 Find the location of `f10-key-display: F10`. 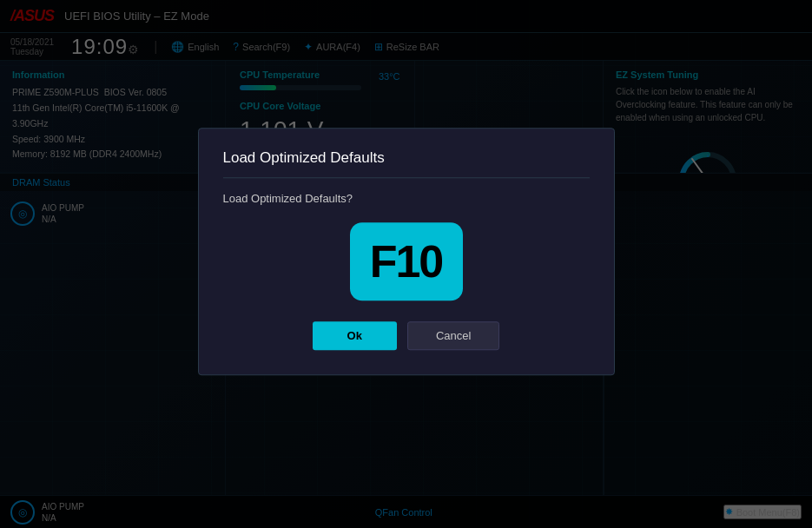

f10-key-display: F10 is located at coordinates (406, 261).